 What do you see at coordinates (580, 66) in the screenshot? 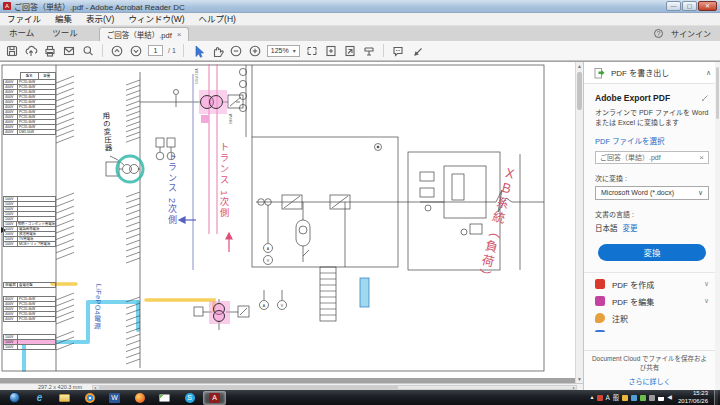
I see `scroll-up-icon: ▲` at bounding box center [580, 66].